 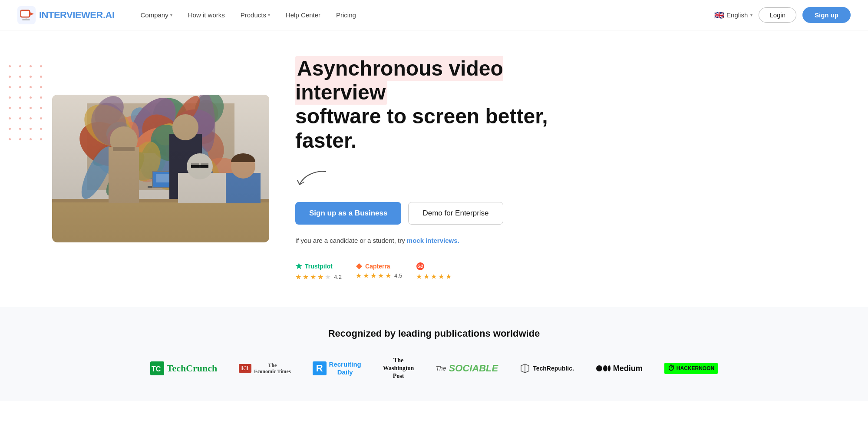 I want to click on techcrunch-logo: TC TechCrunch, so click(x=184, y=368).